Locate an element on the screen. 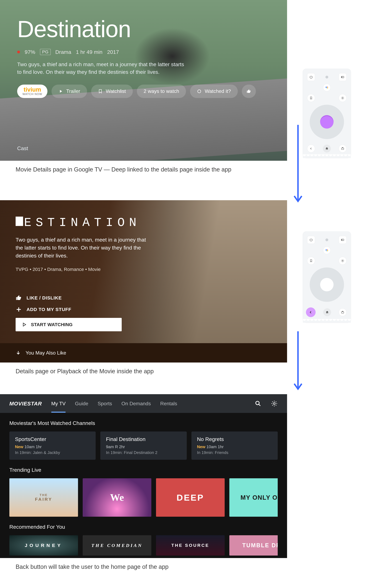 The height and width of the screenshot is (588, 371). movie-title: ESTINATION is located at coordinates (151, 223).